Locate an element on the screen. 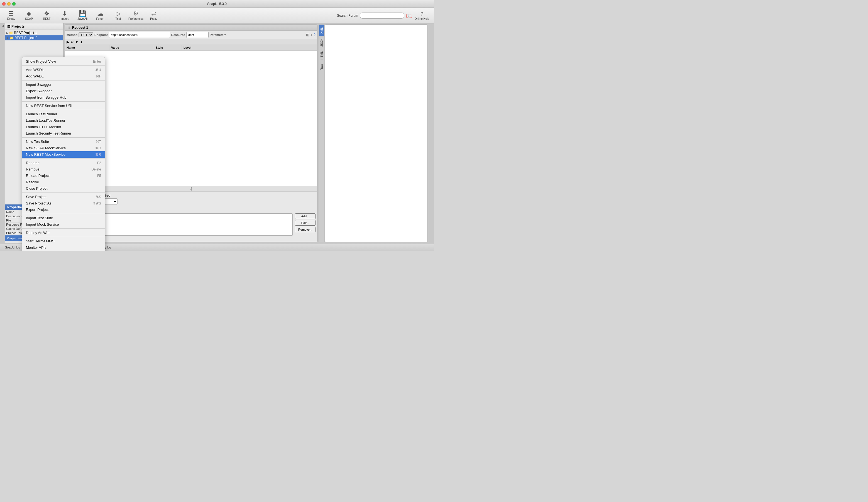 This screenshot has height=502, width=868. ctx-new-rest-mockservice: New REST MockService ⌘R is located at coordinates (63, 154).